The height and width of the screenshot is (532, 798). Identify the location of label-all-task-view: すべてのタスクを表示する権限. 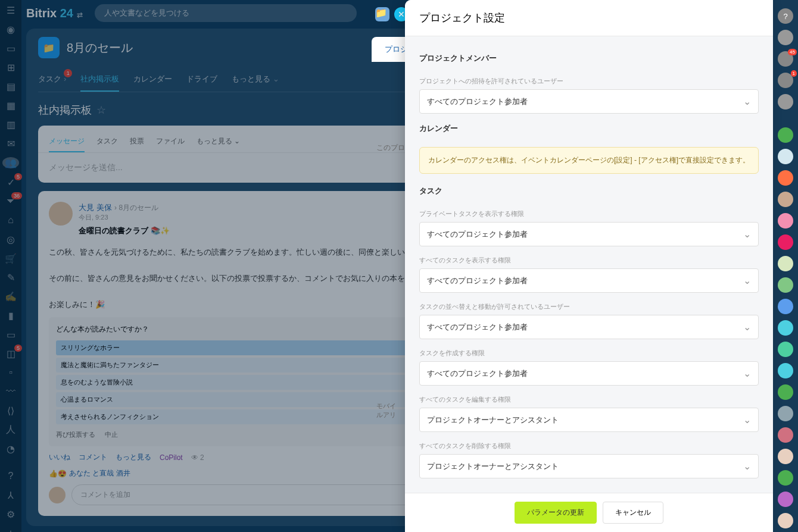
(589, 261).